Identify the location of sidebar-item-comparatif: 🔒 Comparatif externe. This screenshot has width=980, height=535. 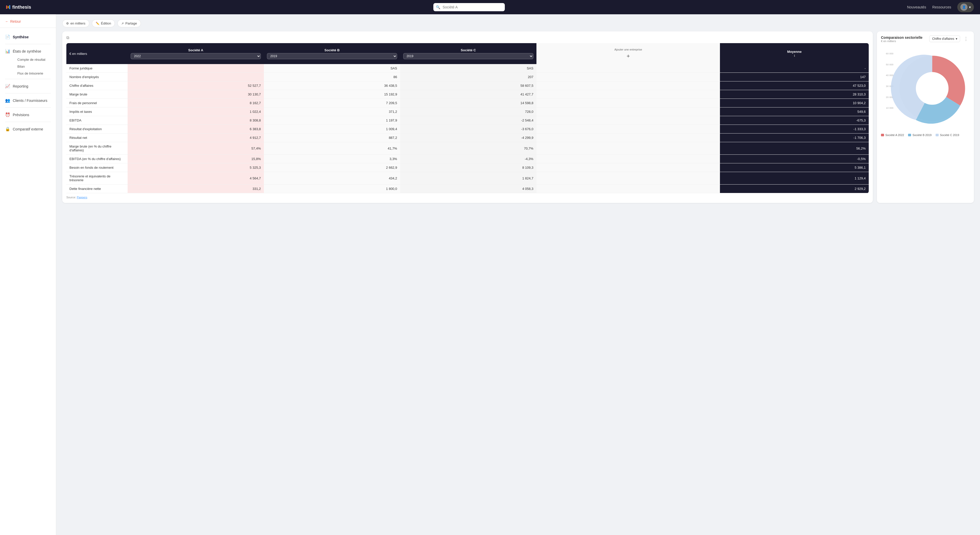
(28, 129).